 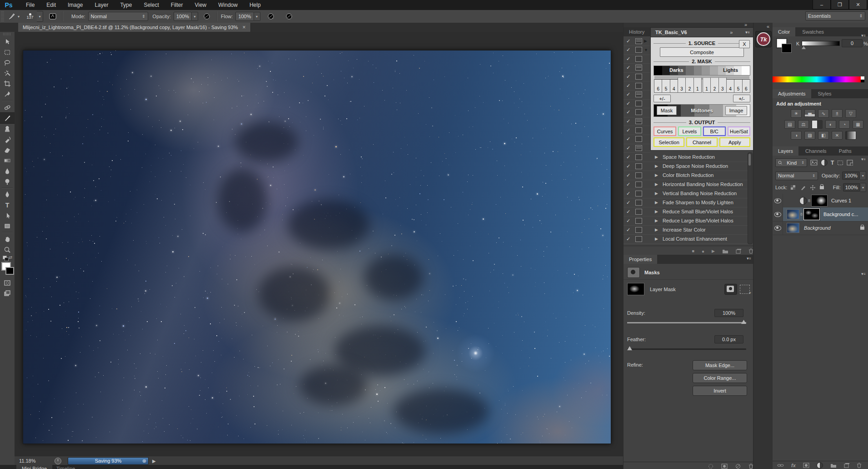 I want to click on tk-darks-1: 1, so click(x=698, y=85).